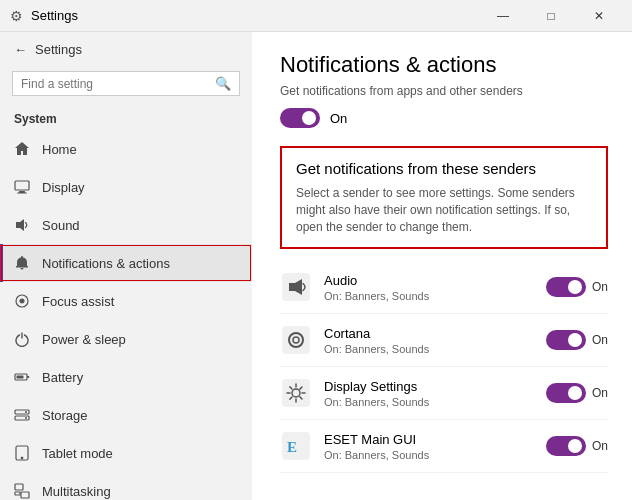 Image resolution: width=632 pixels, height=500 pixels. I want to click on display-settings-app-detail: On: Banners, Sounds, so click(429, 402).